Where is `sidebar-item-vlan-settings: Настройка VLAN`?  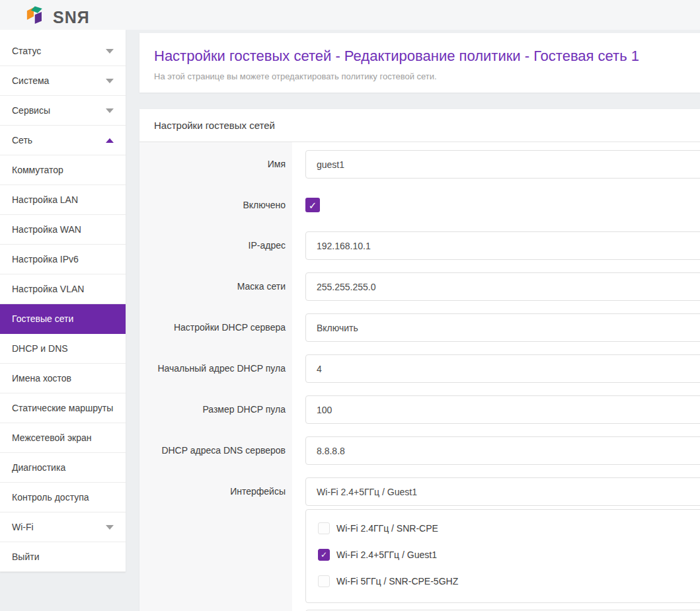 sidebar-item-vlan-settings: Настройка VLAN is located at coordinates (63, 290).